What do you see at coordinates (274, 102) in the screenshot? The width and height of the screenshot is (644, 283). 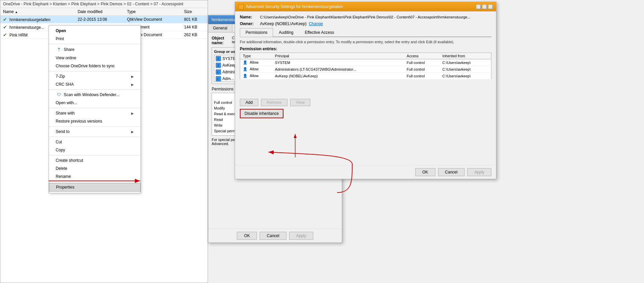 I see `remove-button: Remove` at bounding box center [274, 102].